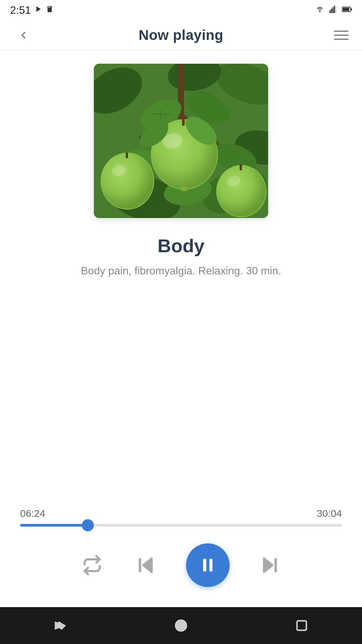  What do you see at coordinates (341, 35) in the screenshot?
I see `menu-icon-line2` at bounding box center [341, 35].